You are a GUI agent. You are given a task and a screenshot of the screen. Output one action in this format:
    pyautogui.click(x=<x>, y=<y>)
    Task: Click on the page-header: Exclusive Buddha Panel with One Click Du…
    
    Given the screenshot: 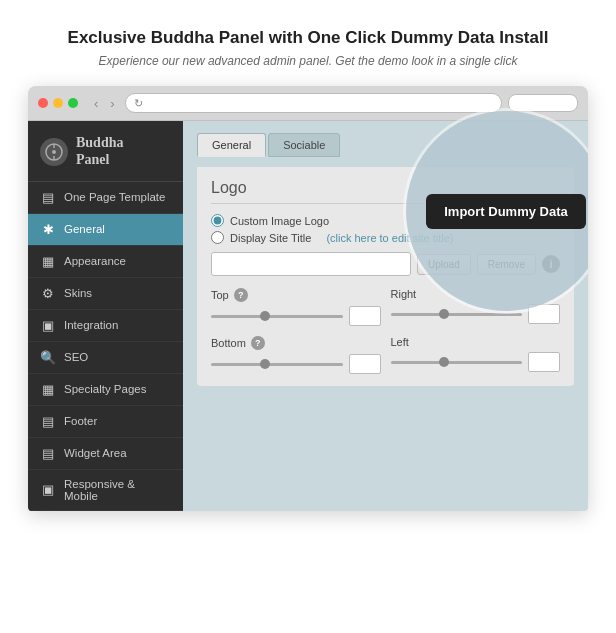 What is the action you would take?
    pyautogui.click(x=308, y=43)
    